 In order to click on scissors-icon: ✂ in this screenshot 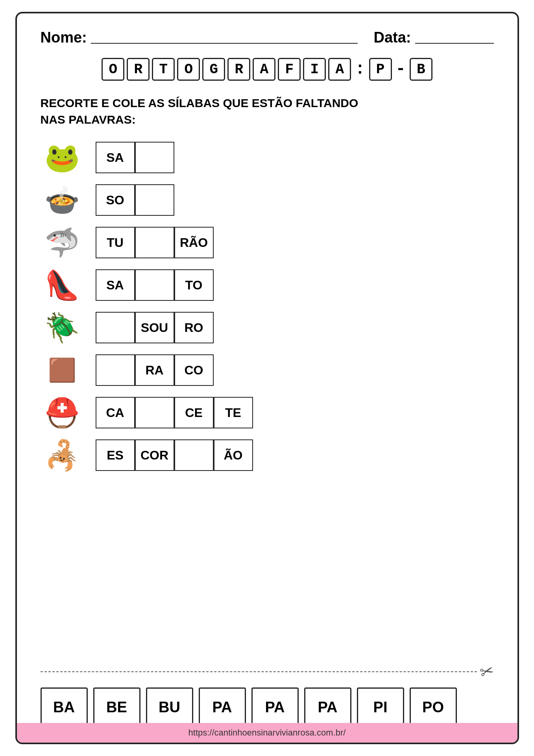, I will do `click(487, 671)`.